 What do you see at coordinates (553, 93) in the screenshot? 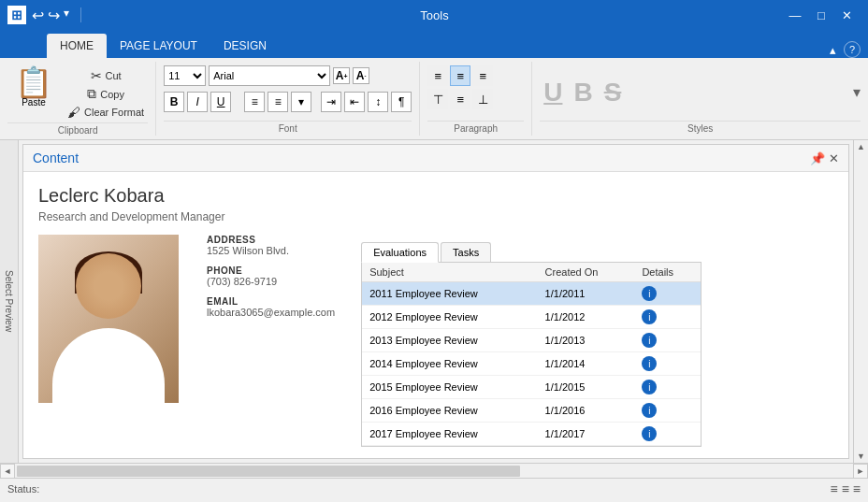
I see `style-u: U` at bounding box center [553, 93].